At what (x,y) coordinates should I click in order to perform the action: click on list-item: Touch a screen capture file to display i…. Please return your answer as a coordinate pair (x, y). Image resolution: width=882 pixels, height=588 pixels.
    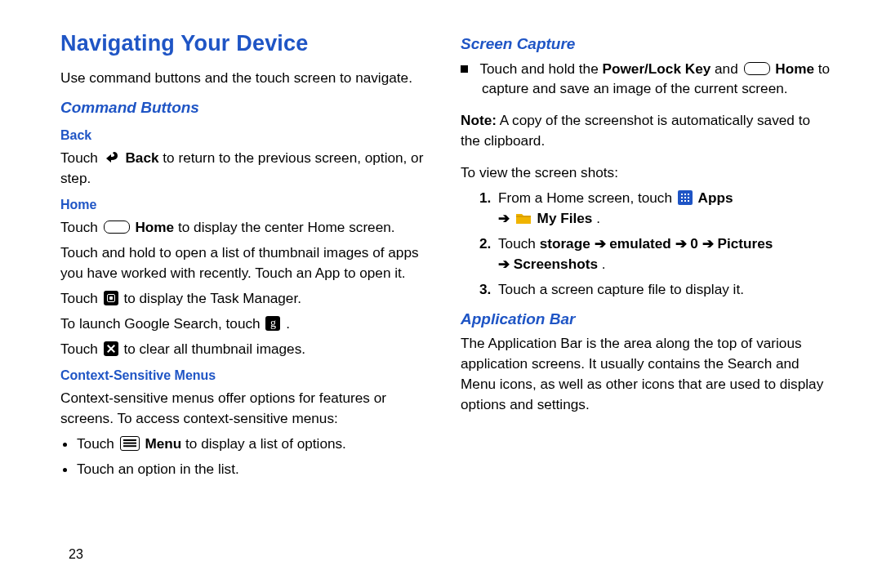
    Looking at the image, I should click on (664, 289).